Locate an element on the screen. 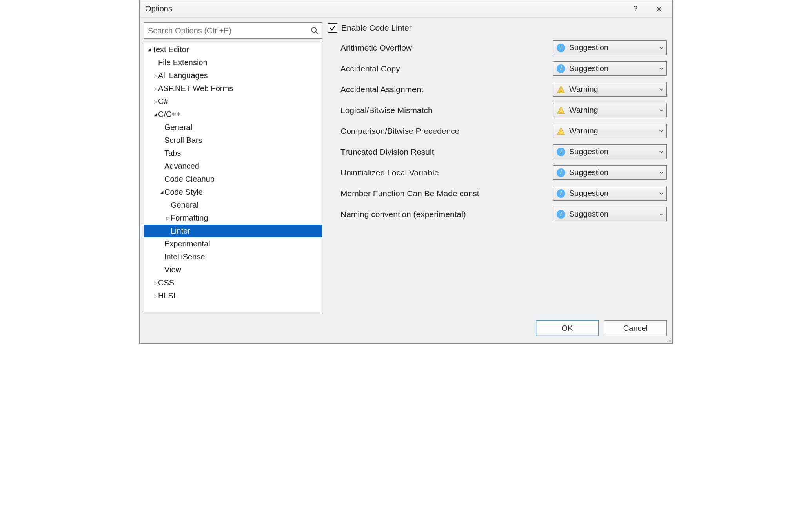  tree-item: ◢Text Editor is located at coordinates (233, 49).